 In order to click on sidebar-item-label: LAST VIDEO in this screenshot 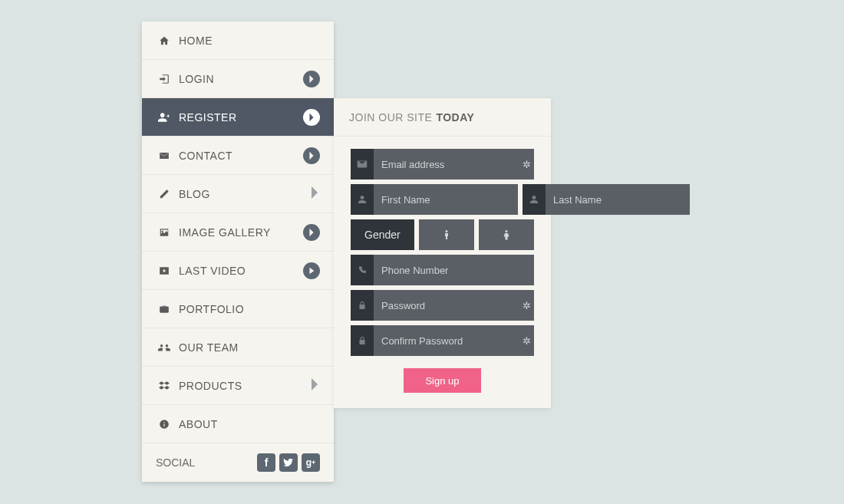, I will do `click(241, 271)`.